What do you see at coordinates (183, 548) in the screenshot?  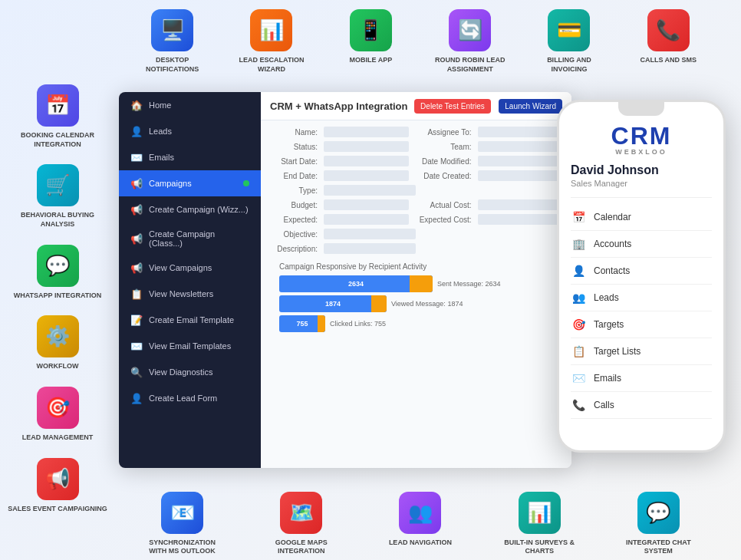 I see `ms-outlook-label: SYNCHRONIZATION WITH MS OUTLOOK` at bounding box center [183, 548].